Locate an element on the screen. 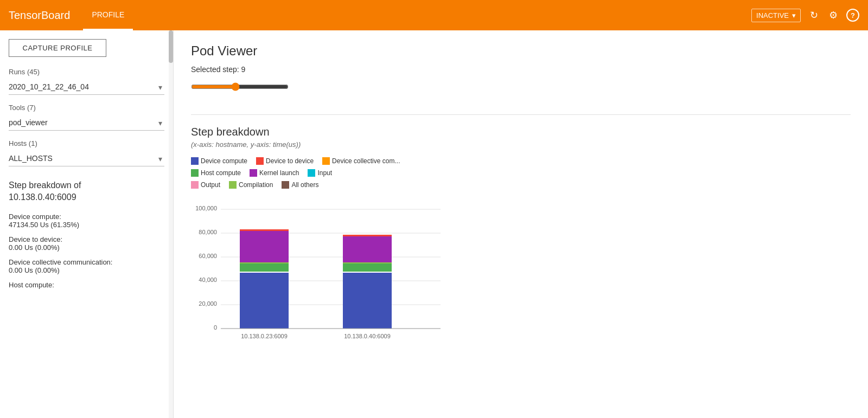  runs-select-wrapper: 2020_10_21_22_46_04 ▾ is located at coordinates (87, 87).